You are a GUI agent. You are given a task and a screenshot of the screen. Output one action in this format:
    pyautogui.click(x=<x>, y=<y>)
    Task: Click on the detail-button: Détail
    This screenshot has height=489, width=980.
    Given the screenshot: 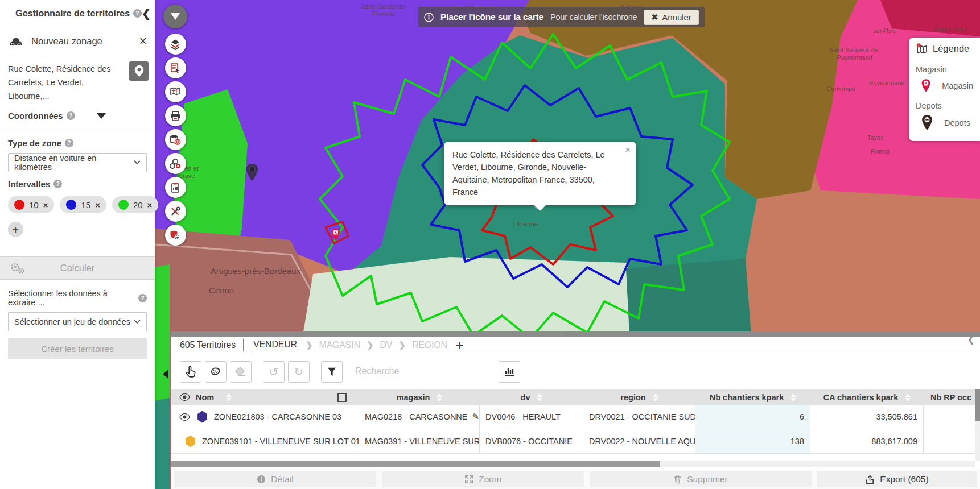 What is the action you would take?
    pyautogui.click(x=275, y=479)
    